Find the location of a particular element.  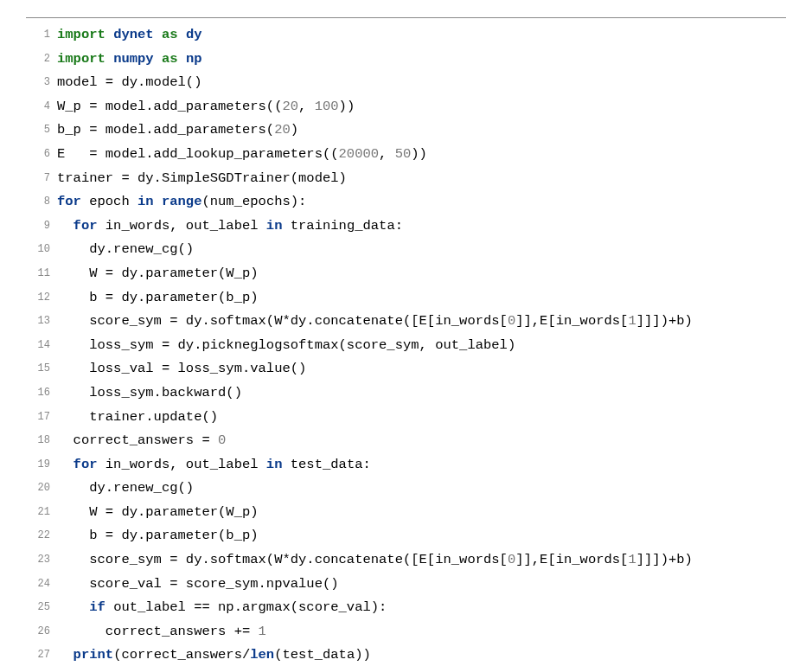

code-content: score_val = score_sym.npvalue() is located at coordinates (422, 585).